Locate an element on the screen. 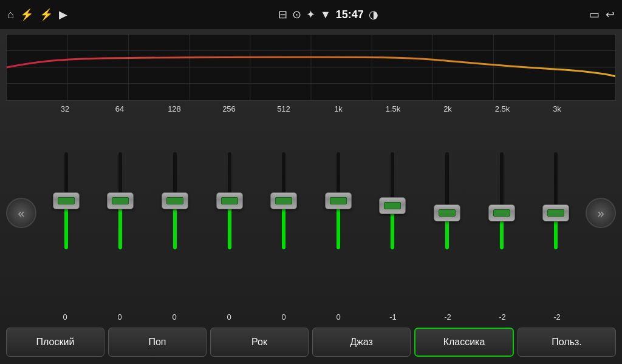 This screenshot has height=364, width=622. value-6: -1 is located at coordinates (393, 317).